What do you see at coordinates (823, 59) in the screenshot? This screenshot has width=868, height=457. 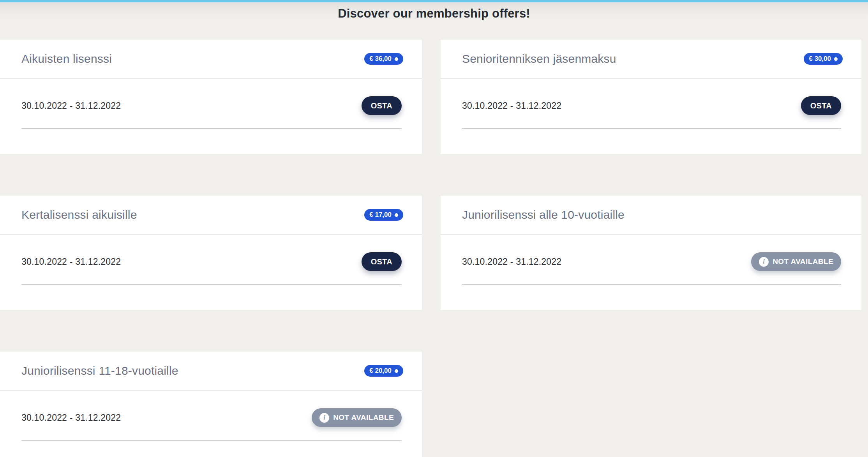 I see `price-badge: € 30,00` at bounding box center [823, 59].